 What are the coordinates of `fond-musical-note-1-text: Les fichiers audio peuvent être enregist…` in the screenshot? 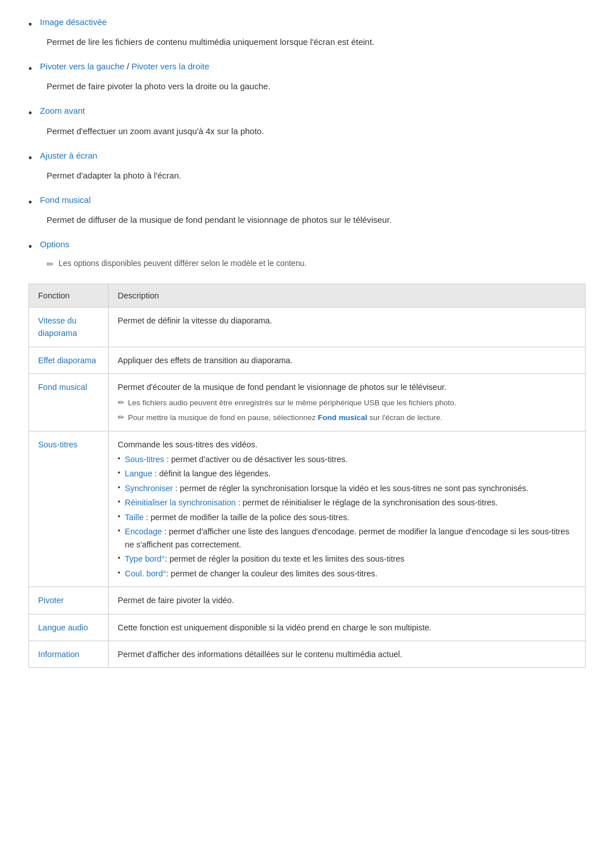 It's located at (292, 404).